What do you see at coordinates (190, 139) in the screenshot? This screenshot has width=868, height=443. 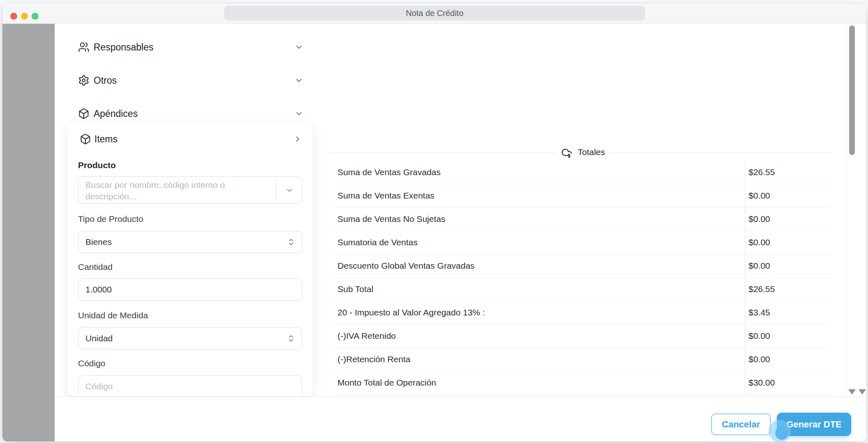 I see `items-section-header: Items` at bounding box center [190, 139].